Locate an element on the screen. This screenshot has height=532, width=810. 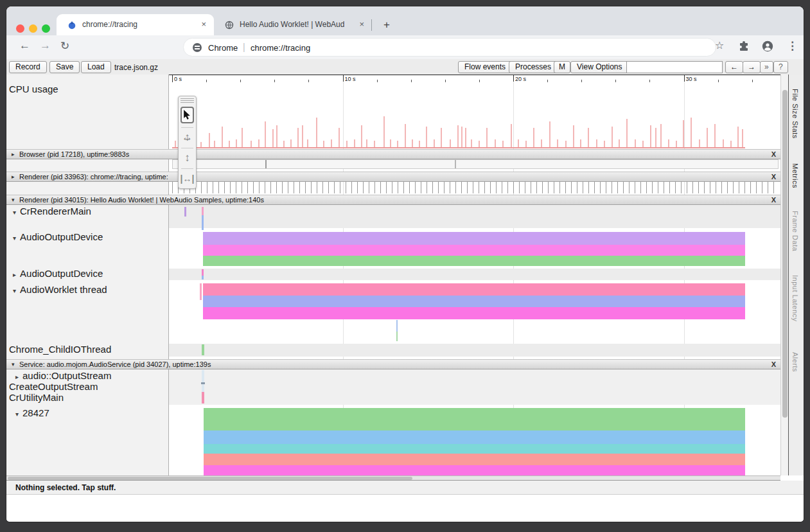
process-header: ▾Renderer (pid 34015): Hello Audio Workl… is located at coordinates (393, 200).